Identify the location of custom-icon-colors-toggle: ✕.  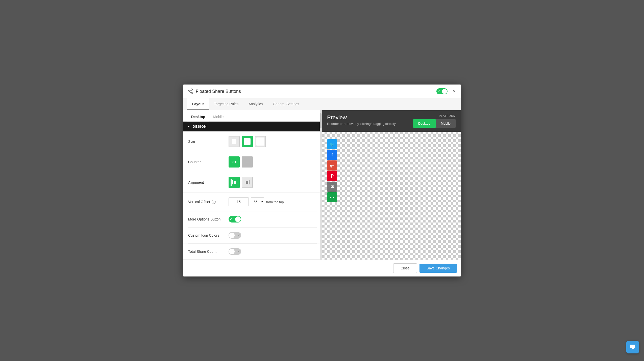
(235, 235).